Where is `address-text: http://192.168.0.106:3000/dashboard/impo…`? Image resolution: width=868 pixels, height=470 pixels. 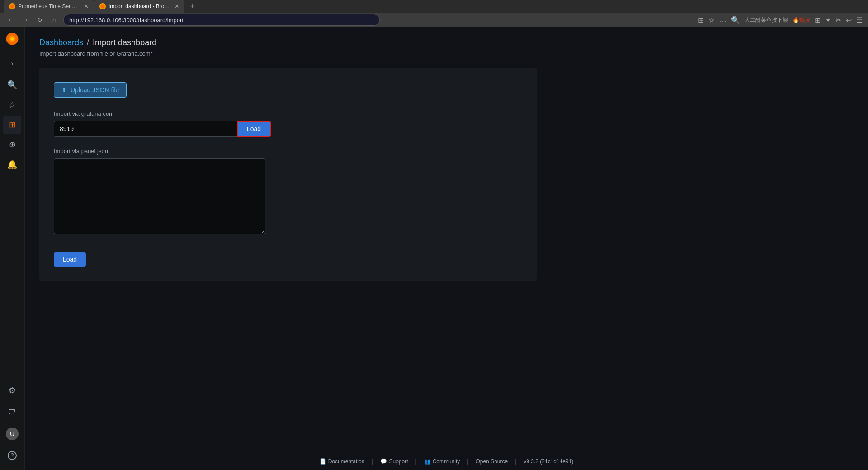
address-text: http://192.168.0.106:3000/dashboard/impo… is located at coordinates (127, 20).